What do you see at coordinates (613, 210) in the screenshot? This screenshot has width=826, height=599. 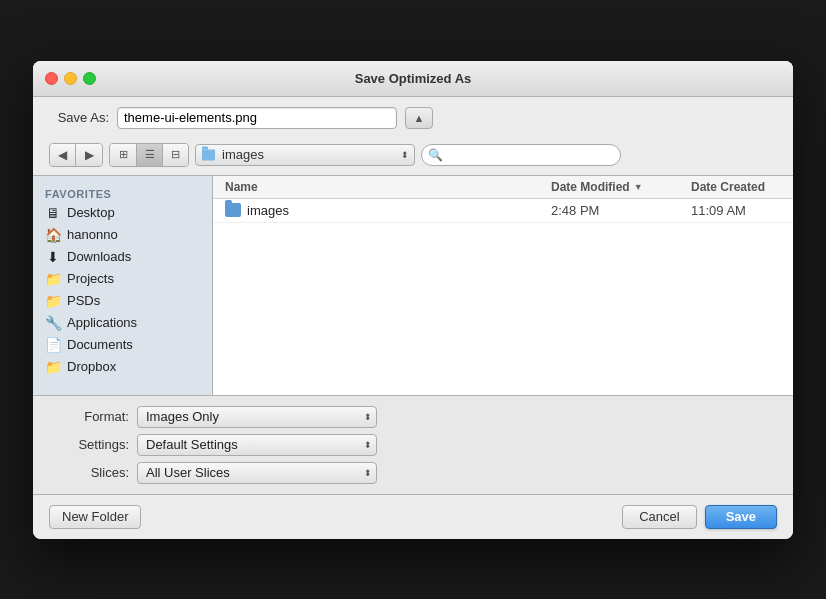 I see `file-modified-cell: 2:48 PM` at bounding box center [613, 210].